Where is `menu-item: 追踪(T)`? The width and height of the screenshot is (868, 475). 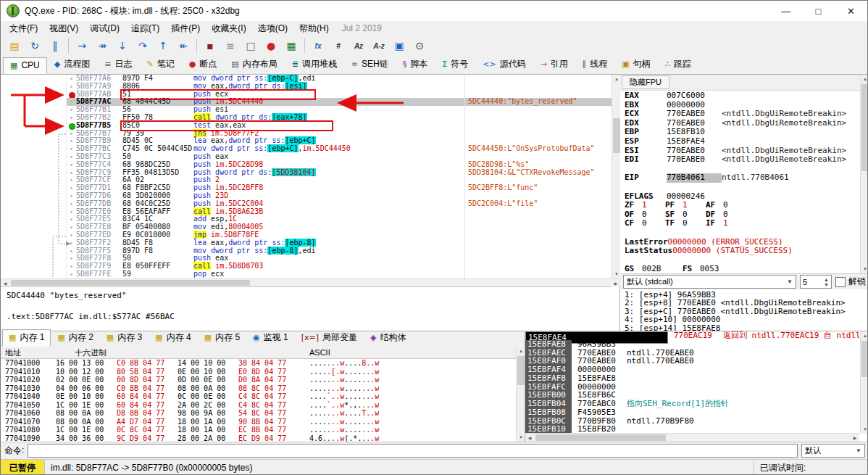 menu-item: 追踪(T) is located at coordinates (145, 29).